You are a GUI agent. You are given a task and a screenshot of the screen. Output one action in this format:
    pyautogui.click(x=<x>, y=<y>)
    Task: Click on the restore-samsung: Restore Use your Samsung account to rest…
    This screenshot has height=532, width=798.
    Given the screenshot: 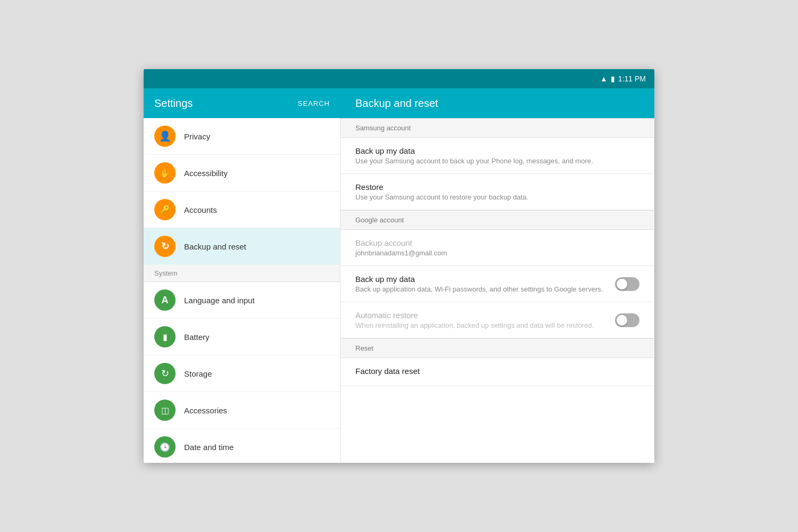 What is the action you would take?
    pyautogui.click(x=497, y=192)
    